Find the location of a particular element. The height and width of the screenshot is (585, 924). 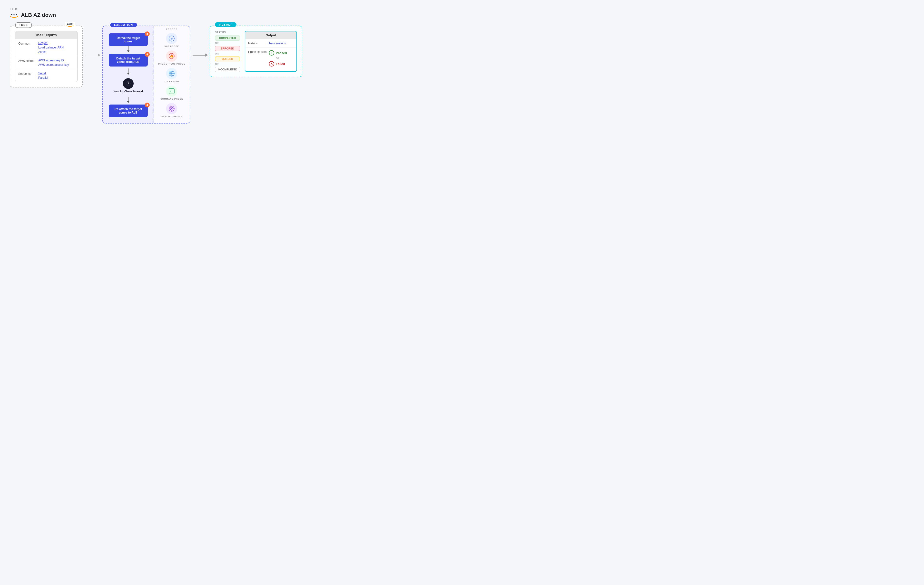

k8s-probe-label: K8S PROBE is located at coordinates (172, 46).